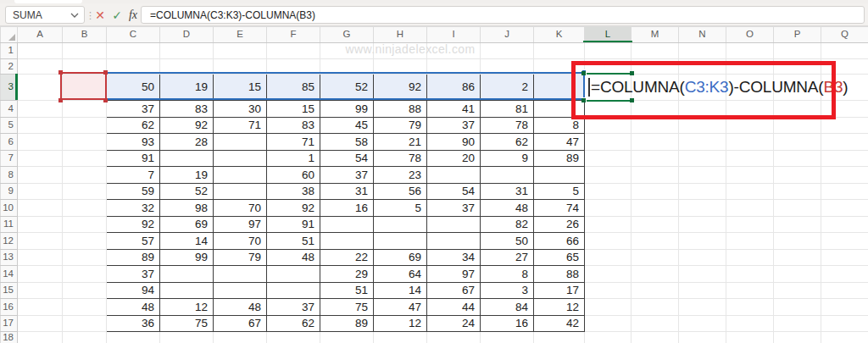 This screenshot has height=343, width=868. Describe the element at coordinates (9, 67) in the screenshot. I see `row-header-2: 2` at that location.